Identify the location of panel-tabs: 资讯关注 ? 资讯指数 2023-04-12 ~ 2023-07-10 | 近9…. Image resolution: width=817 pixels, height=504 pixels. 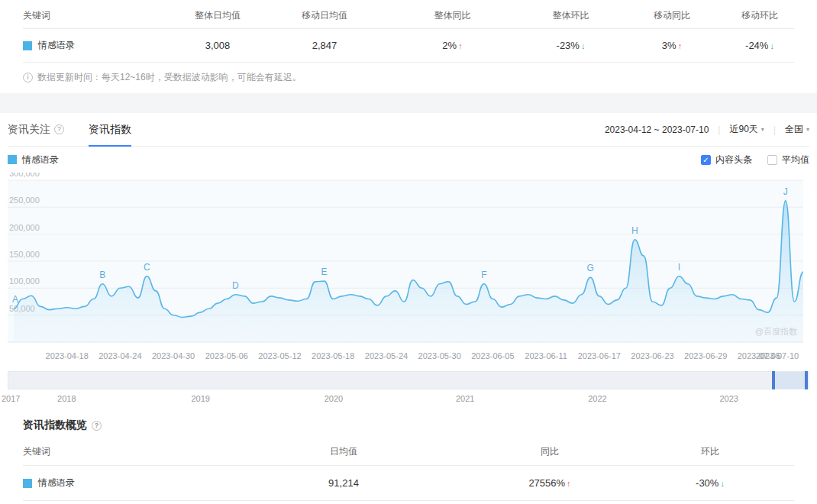
(408, 130).